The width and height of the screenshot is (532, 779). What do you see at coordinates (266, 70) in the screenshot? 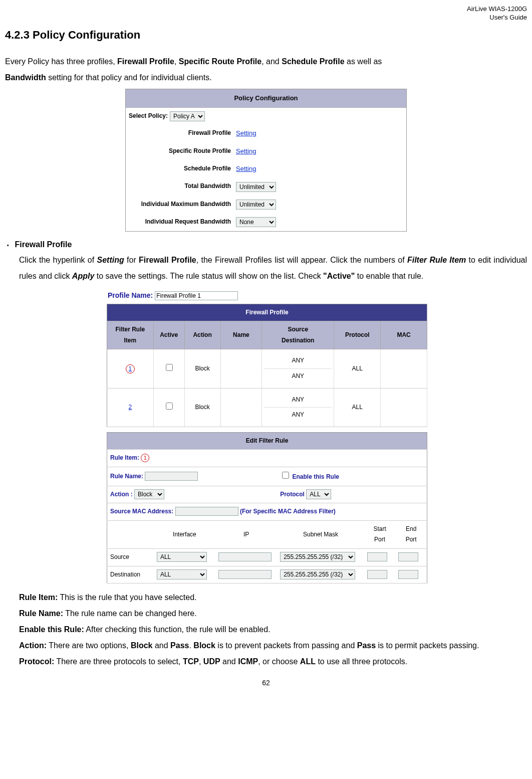
I see `intro-paragraph: Every Policy has three profiles, Firewal…` at bounding box center [266, 70].